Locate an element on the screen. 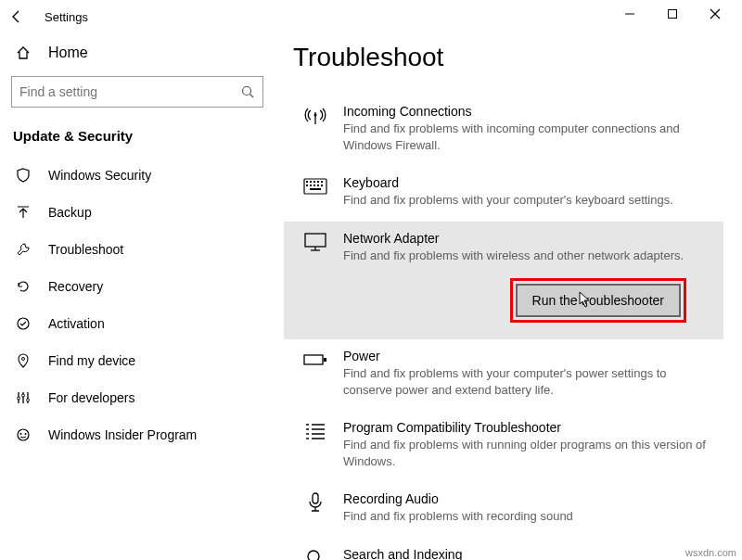 The height and width of the screenshot is (560, 742). ts-label: Search and Indexing is located at coordinates (531, 554).